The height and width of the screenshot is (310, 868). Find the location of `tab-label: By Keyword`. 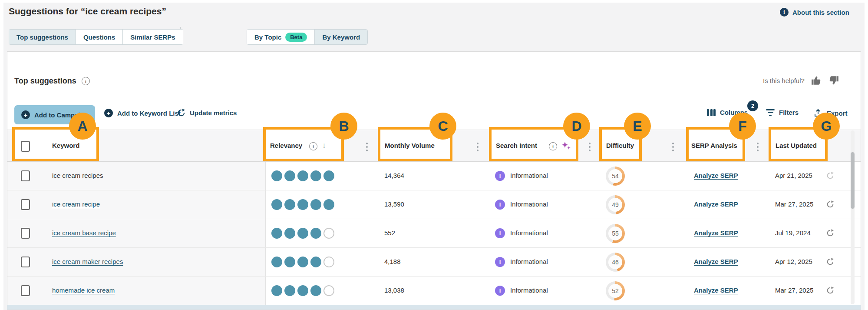

tab-label: By Keyword is located at coordinates (341, 37).